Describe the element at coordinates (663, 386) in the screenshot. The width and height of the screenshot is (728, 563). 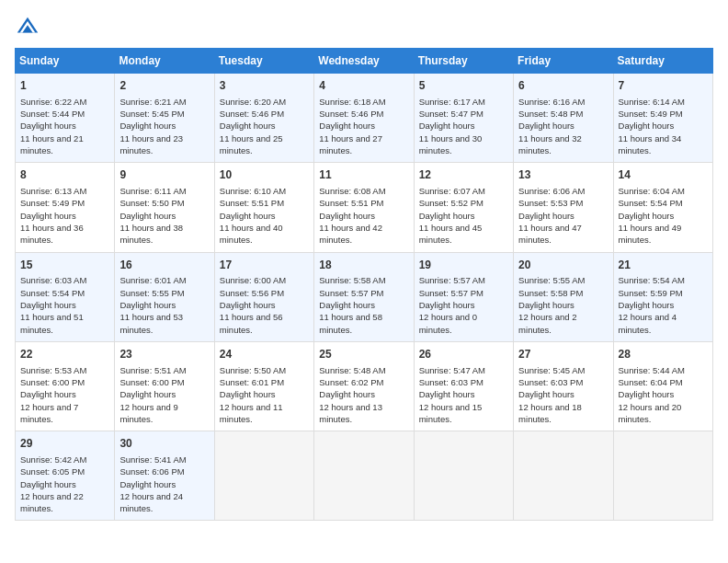
I see `calendar-cell: 28Sunrise: 5:44 AMSunset: 6:04 PMDayligh…` at that location.